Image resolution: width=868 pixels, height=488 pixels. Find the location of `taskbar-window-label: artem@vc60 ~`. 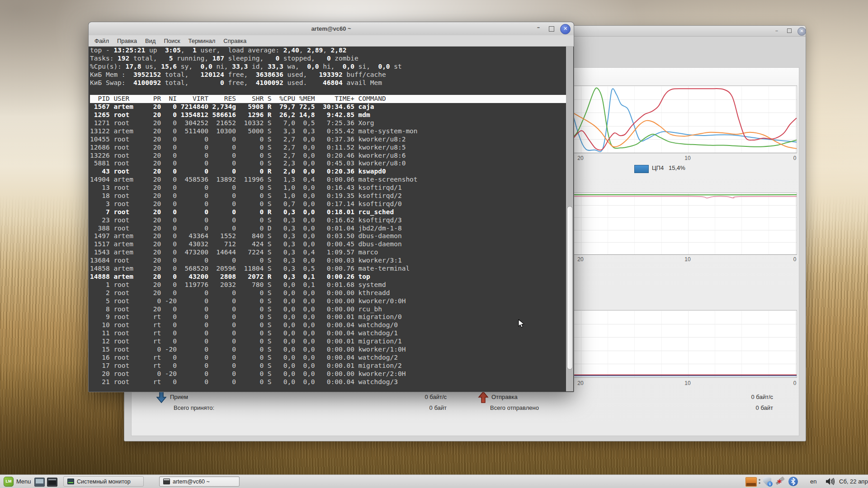

taskbar-window-label: artem@vc60 ~ is located at coordinates (191, 482).